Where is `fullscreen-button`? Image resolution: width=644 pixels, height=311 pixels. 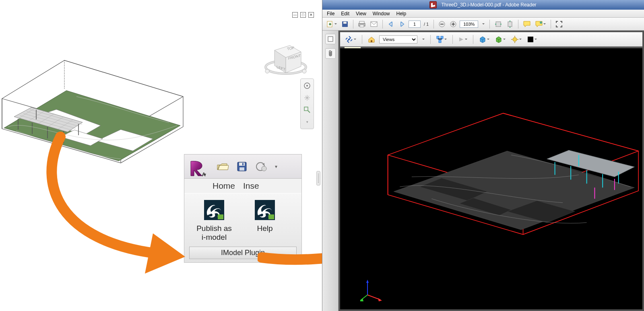
fullscreen-button is located at coordinates (559, 24).